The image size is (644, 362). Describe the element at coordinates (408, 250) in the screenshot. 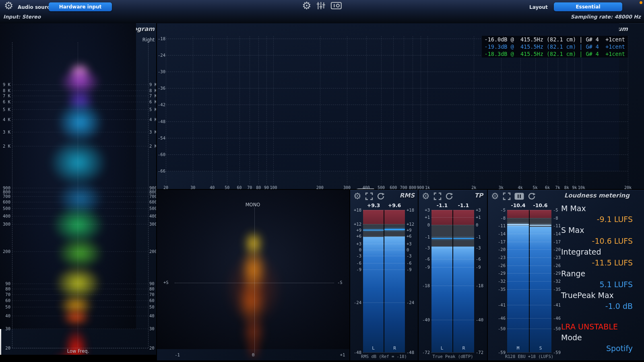

I see `rms-tick-right: 0` at that location.